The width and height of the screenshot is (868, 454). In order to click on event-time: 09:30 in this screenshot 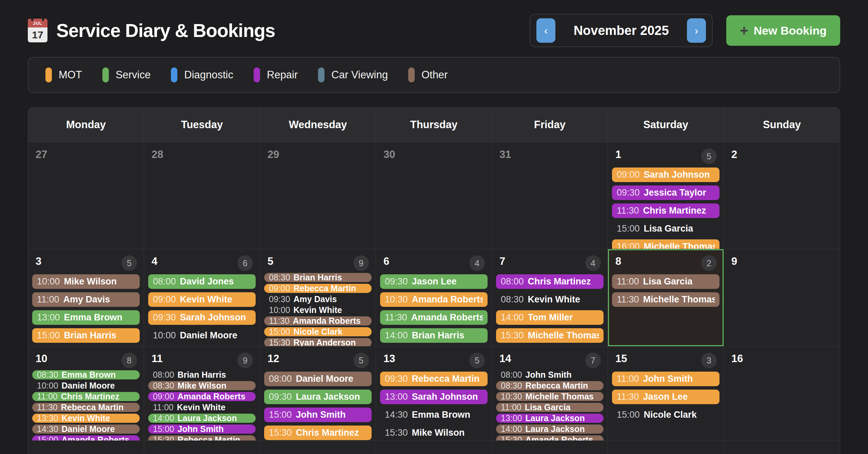, I will do `click(280, 397)`.